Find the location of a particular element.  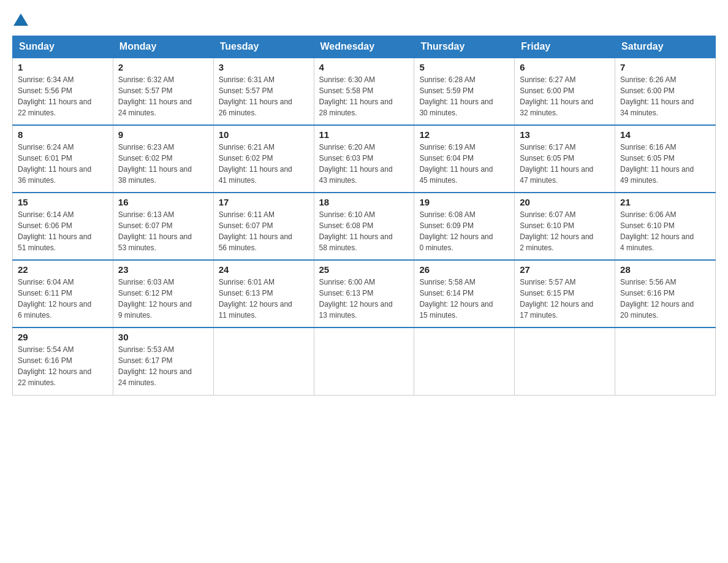

day-number: 8 is located at coordinates (63, 135).